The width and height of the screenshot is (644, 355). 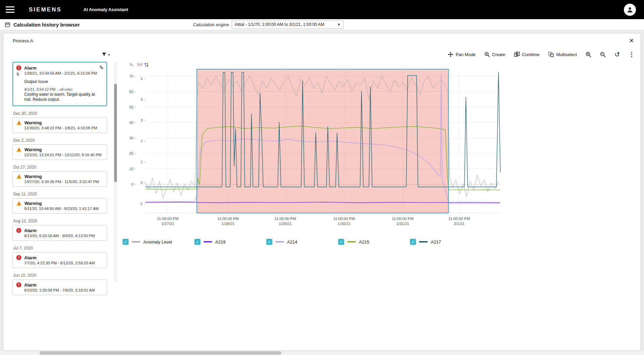 I want to click on legend-item: ✓Anomaly Level, so click(x=158, y=242).